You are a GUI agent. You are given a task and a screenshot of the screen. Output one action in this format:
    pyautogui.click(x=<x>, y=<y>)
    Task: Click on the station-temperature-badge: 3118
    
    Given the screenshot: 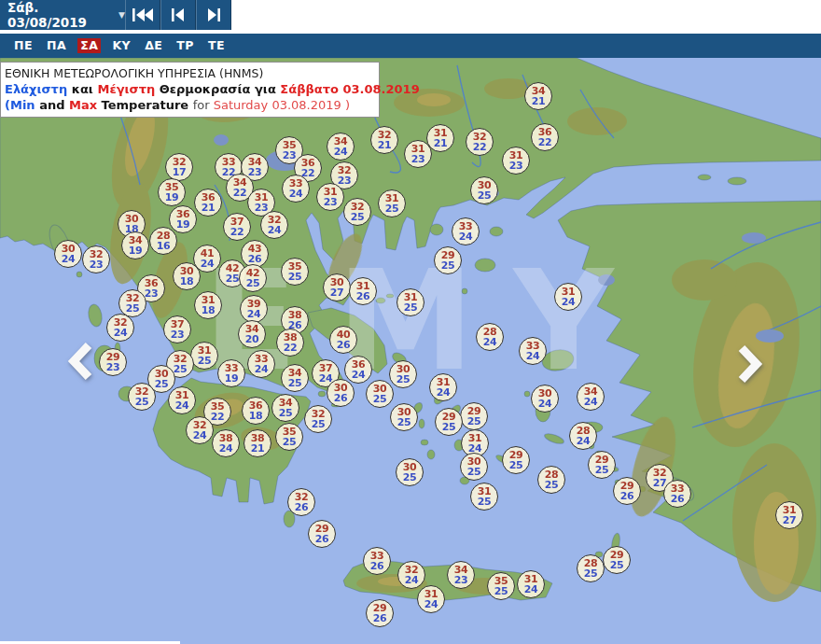 What is the action you would take?
    pyautogui.click(x=208, y=305)
    